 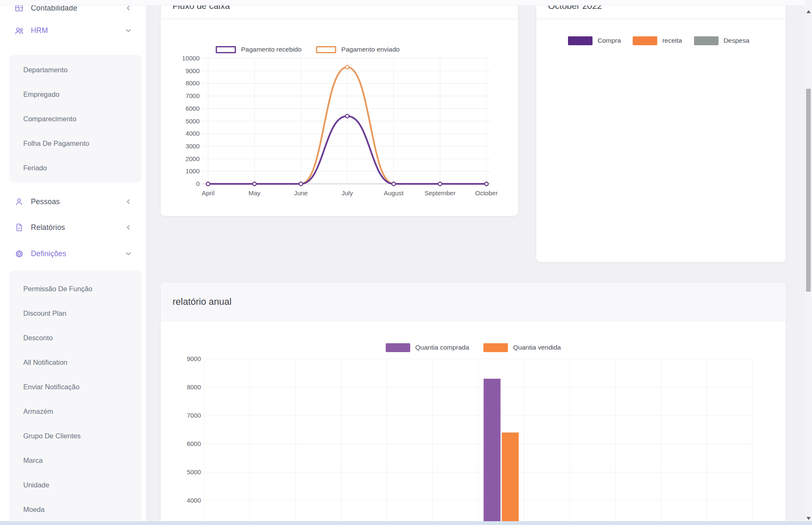 What do you see at coordinates (721, 41) in the screenshot?
I see `legend-item: Despesa` at bounding box center [721, 41].